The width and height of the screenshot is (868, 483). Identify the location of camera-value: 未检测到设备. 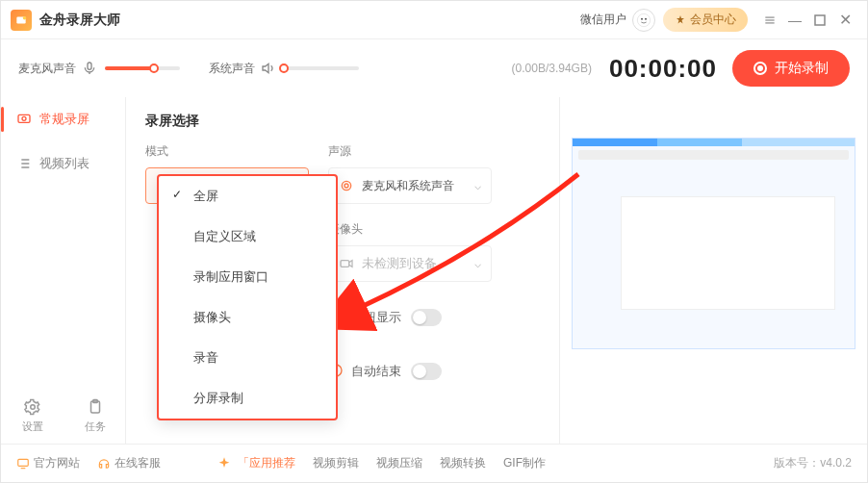
(399, 264).